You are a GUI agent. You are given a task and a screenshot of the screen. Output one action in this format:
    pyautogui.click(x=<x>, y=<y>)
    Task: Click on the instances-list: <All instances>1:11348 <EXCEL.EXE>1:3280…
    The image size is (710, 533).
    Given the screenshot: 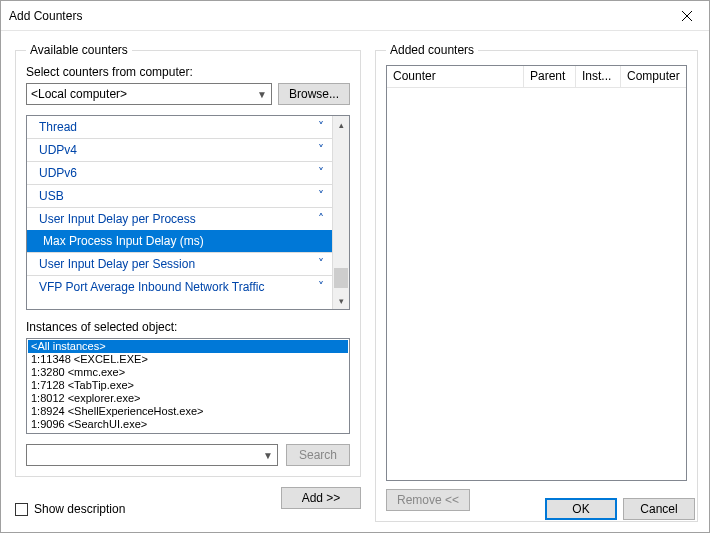 What is the action you would take?
    pyautogui.click(x=188, y=386)
    